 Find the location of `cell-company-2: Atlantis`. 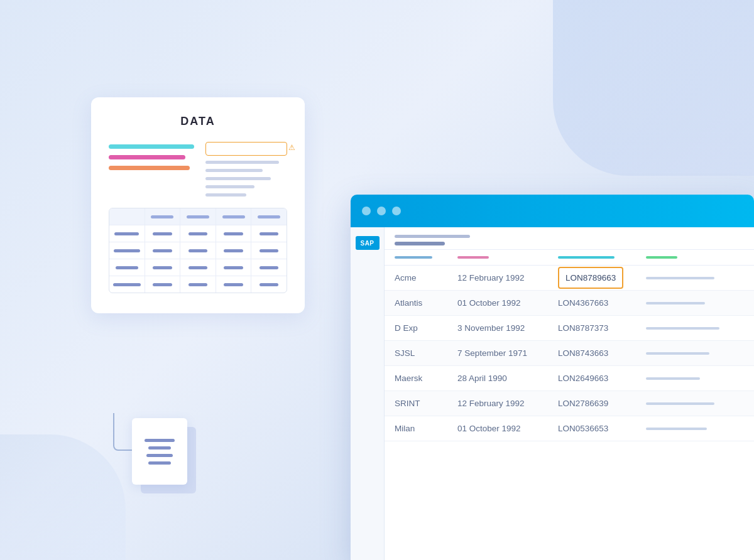

cell-company-2: Atlantis is located at coordinates (421, 303).